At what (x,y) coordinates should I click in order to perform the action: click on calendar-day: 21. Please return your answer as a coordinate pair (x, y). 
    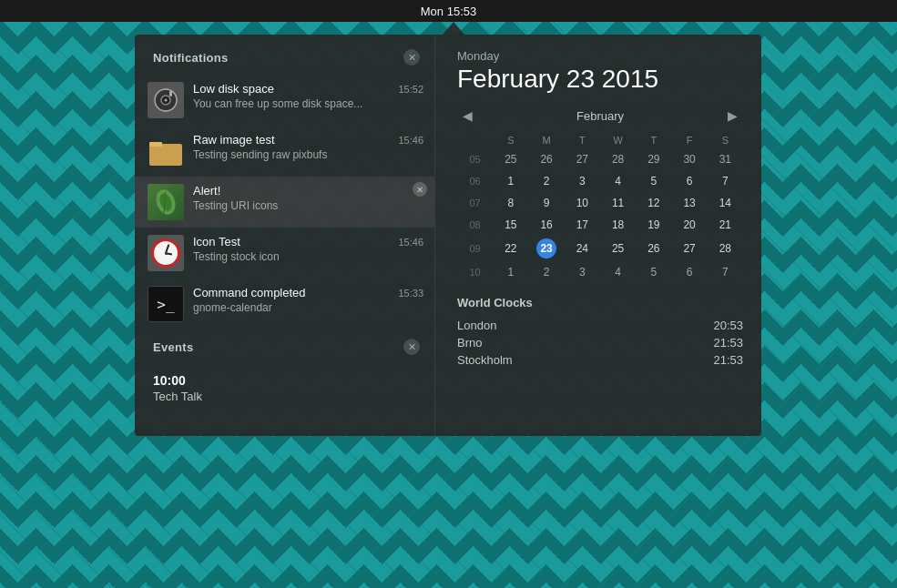
    Looking at the image, I should click on (725, 225).